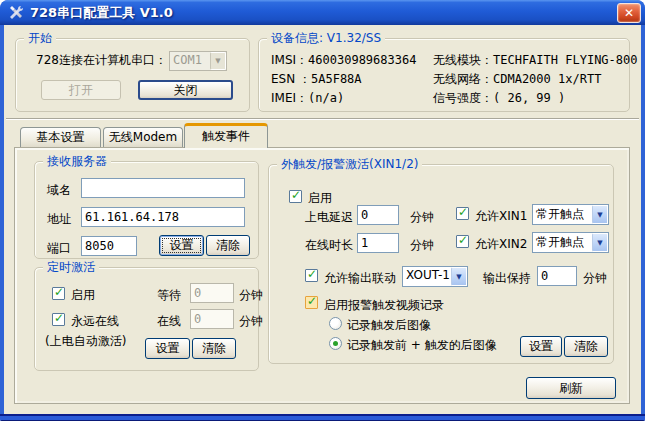 This screenshot has width=645, height=421. Describe the element at coordinates (182, 246) in the screenshot. I see `server-set-button: 设置` at that location.